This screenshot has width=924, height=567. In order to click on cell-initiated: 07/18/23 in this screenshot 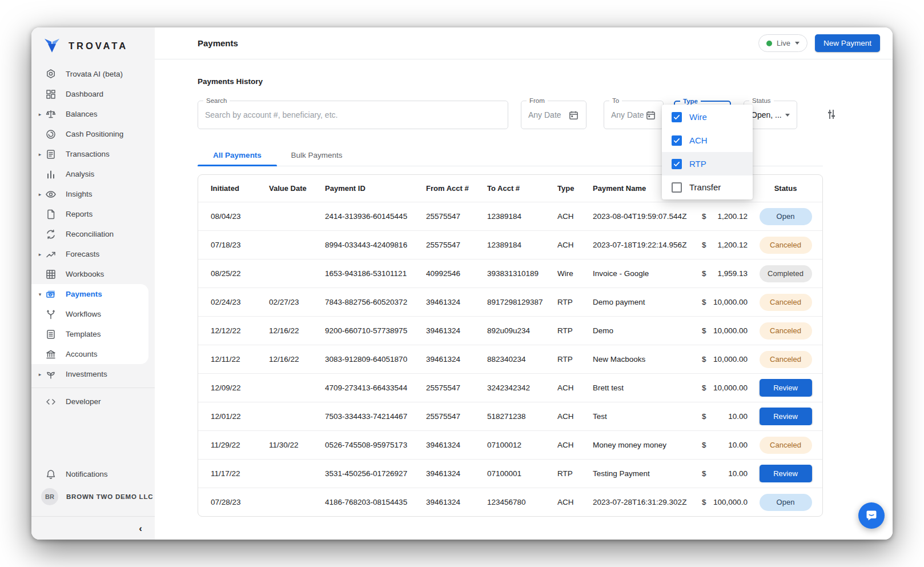, I will do `click(234, 245)`.